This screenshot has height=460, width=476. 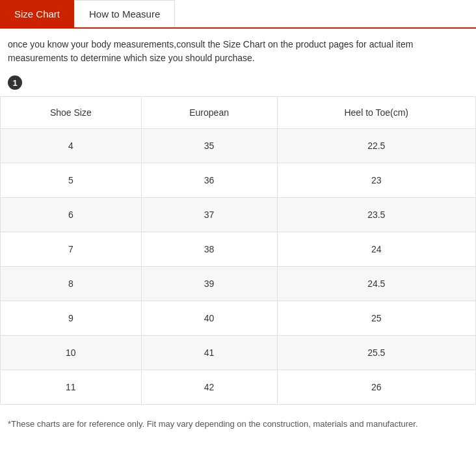 What do you see at coordinates (72, 113) in the screenshot?
I see `col-header-shoe-size: Shoe Size` at bounding box center [72, 113].